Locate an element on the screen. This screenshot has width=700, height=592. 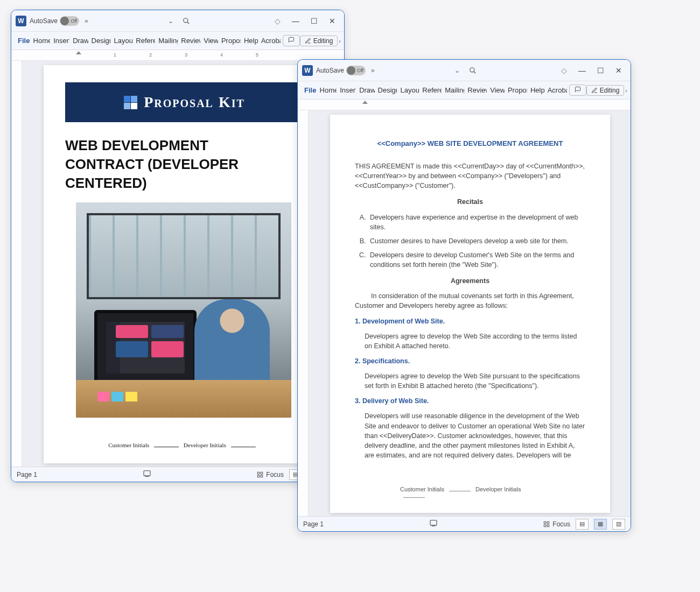
titlebar: W AutoSave Off » ⌄ ◇ — ☐ ✕ is located at coordinates (178, 21).